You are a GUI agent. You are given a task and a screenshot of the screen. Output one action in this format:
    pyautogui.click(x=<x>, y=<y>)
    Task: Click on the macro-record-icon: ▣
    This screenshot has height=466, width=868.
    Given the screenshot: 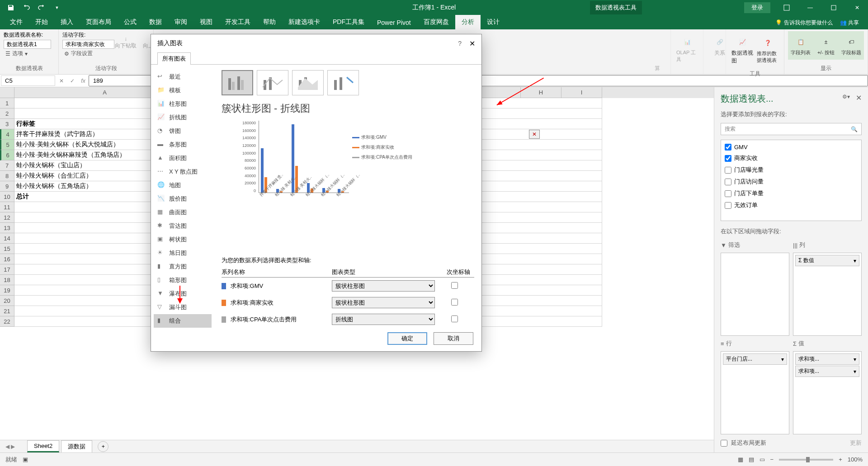 What is the action you would take?
    pyautogui.click(x=25, y=459)
    